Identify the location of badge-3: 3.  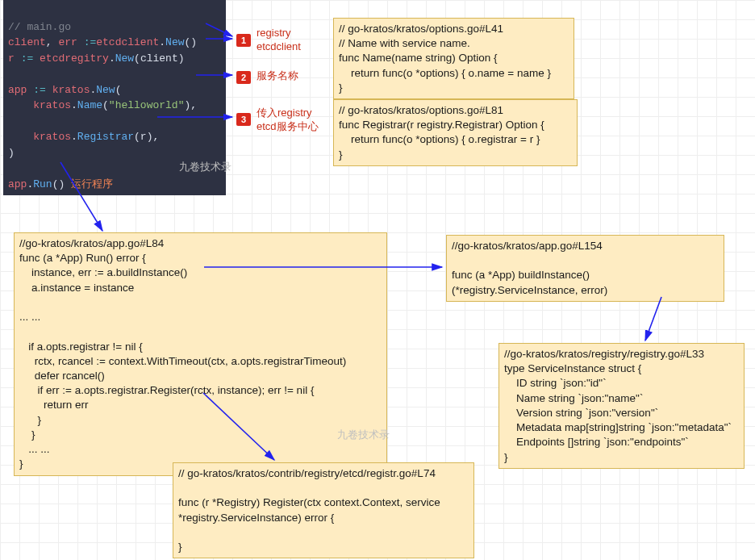
(244, 119).